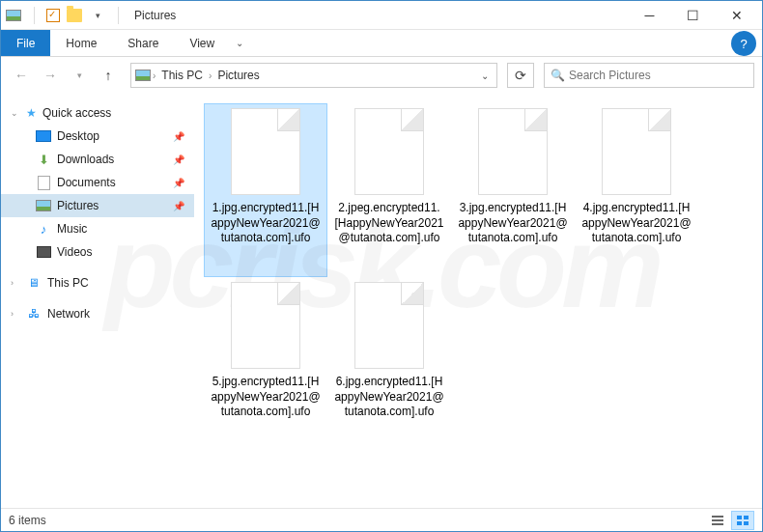 The width and height of the screenshot is (763, 532). I want to click on file-item: 4.jpg.encrypted11.[HappyNewYear2021@tuta…, so click(636, 190).